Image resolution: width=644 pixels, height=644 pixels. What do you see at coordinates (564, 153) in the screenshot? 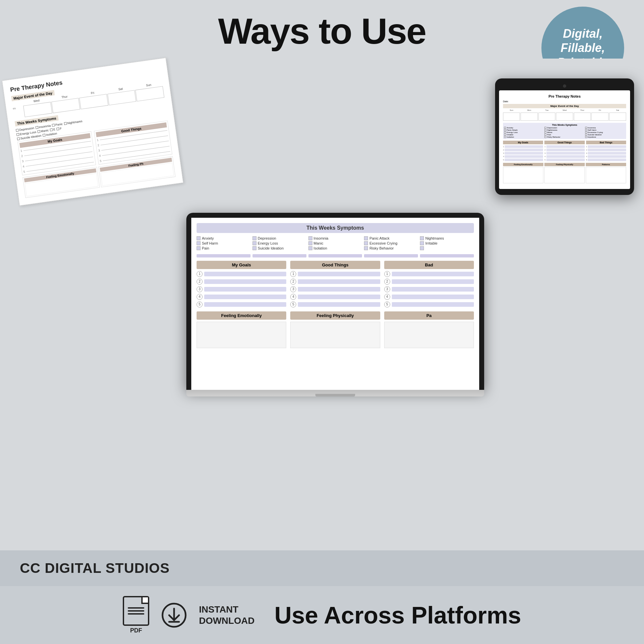
I see `tgt-3: 3` at bounding box center [564, 153].